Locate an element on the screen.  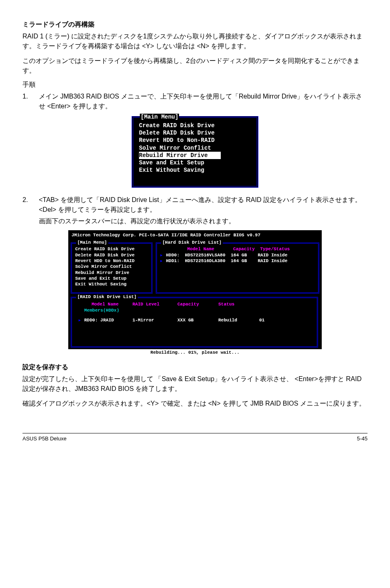
page-footer: ASUS P5B Deluxe 5-45 is located at coordinates (195, 438).